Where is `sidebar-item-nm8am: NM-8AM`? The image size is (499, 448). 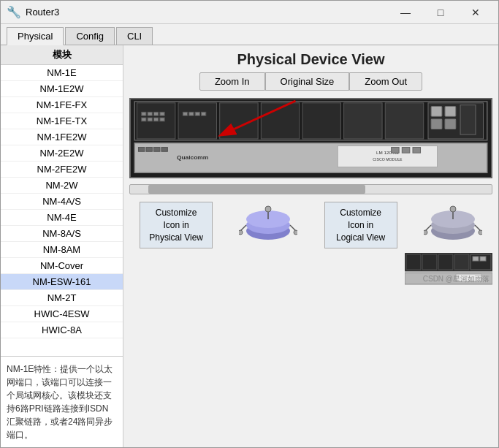 sidebar-item-nm8am: NM-8AM is located at coordinates (61, 250).